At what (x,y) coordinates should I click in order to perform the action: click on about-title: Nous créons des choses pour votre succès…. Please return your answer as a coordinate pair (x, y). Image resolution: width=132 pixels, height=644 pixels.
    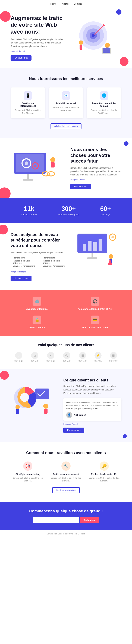
    Looking at the image, I should click on (96, 156).